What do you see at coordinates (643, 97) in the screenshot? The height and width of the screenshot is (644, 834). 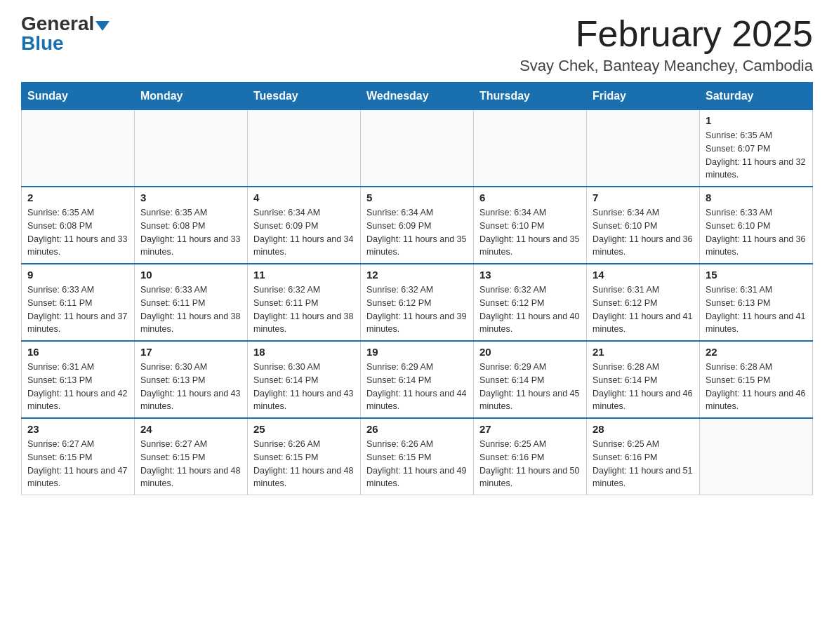 I see `header-friday: Friday` at bounding box center [643, 97].